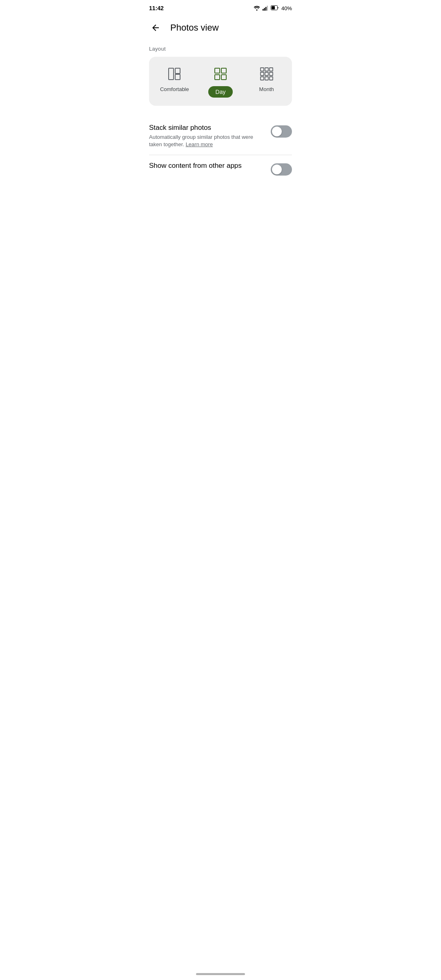 Image resolution: width=441 pixels, height=980 pixels. What do you see at coordinates (220, 81) in the screenshot?
I see `layout-selector: Comfortable Day` at bounding box center [220, 81].